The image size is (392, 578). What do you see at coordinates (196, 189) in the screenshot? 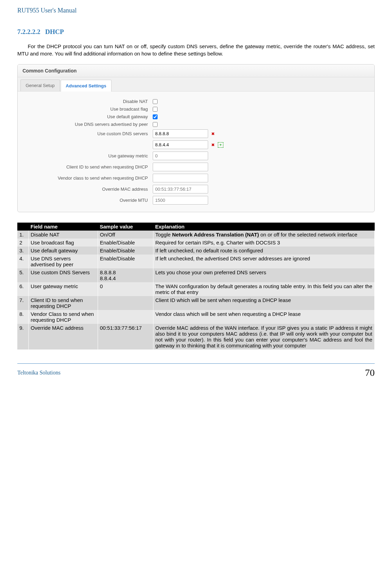
I see `row-override-mac: Override MAC address` at bounding box center [196, 189].